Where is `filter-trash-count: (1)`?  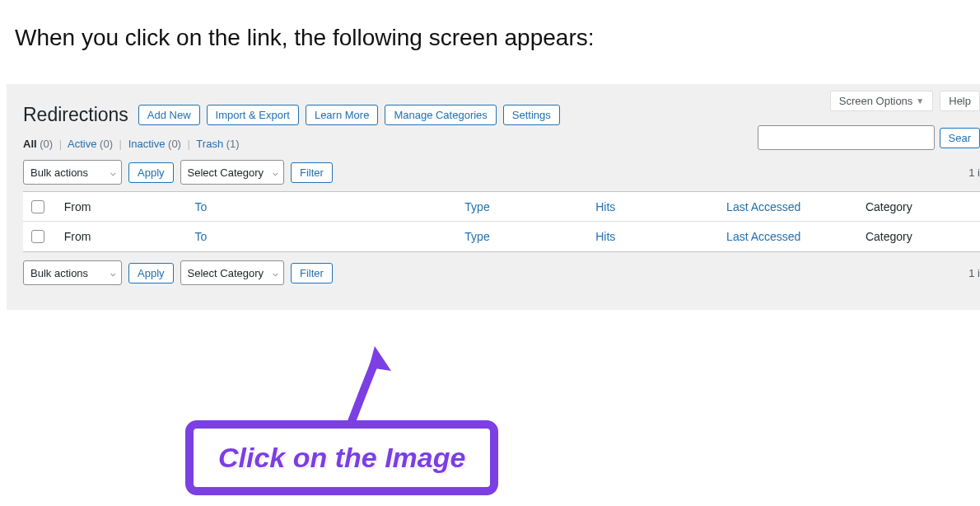 filter-trash-count: (1) is located at coordinates (233, 143).